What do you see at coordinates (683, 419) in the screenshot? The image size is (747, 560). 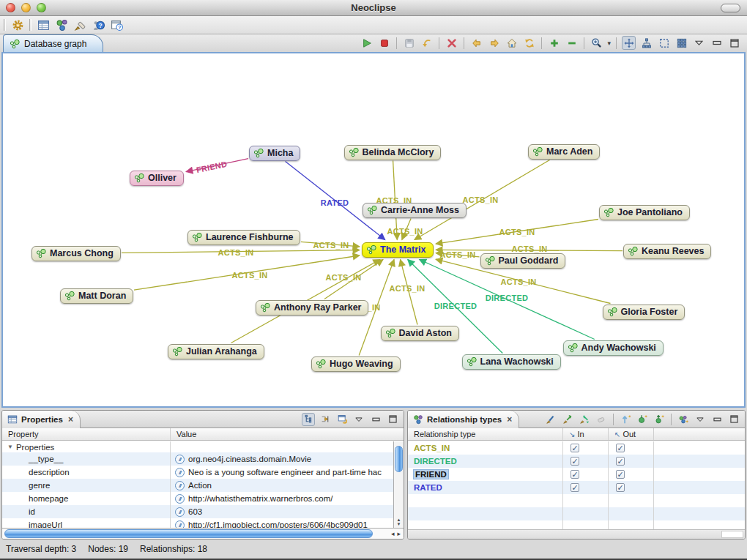 I see `add-relationship-type-button: ✦` at bounding box center [683, 419].